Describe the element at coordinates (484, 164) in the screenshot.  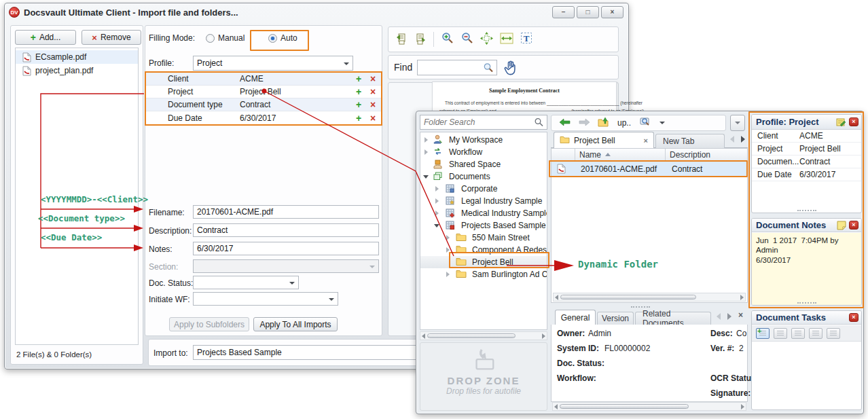
I see `tree-item-shared-space: Shared Space` at that location.